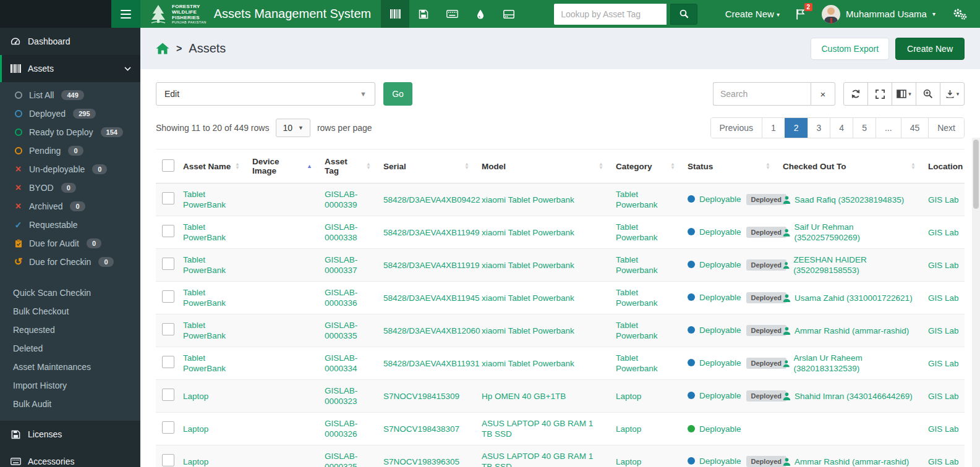 Image resolution: width=980 pixels, height=467 pixels. What do you see at coordinates (853, 298) in the screenshot?
I see `checked-out-link: Usama Zahid (3310001722621)` at bounding box center [853, 298].